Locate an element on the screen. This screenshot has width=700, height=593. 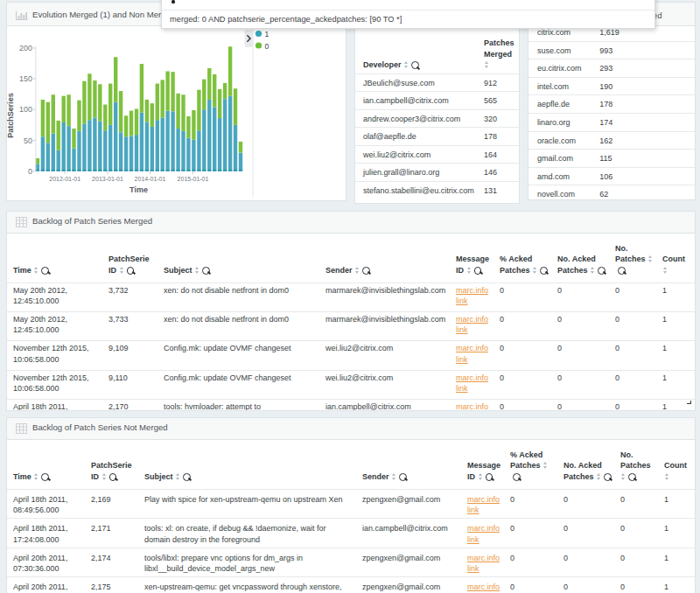
svg-text: 2015-01-01 is located at coordinates (193, 178).